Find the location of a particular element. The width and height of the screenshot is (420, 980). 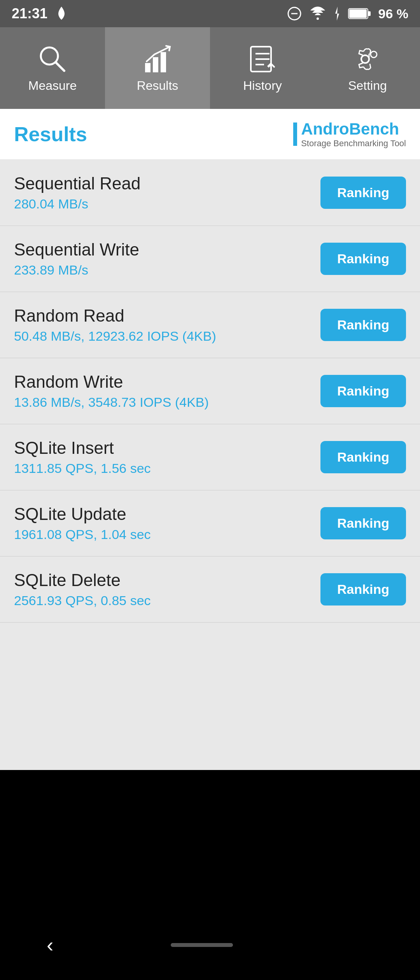

back-button: ‹ is located at coordinates (50, 945).